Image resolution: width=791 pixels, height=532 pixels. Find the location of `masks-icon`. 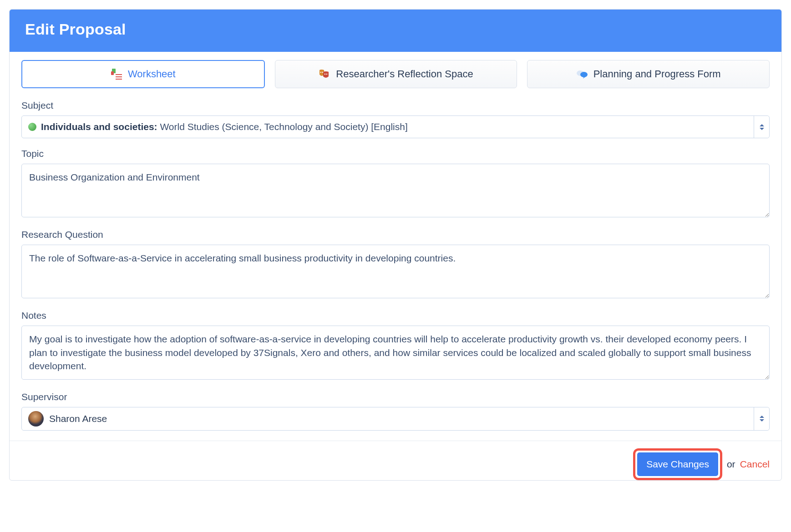

masks-icon is located at coordinates (325, 74).